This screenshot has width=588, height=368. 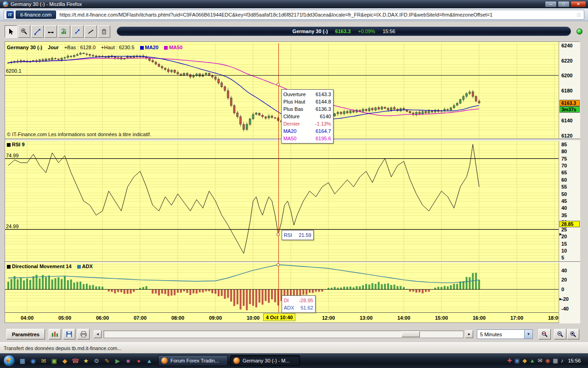 What do you see at coordinates (149, 361) in the screenshot?
I see `quicklaunch-tool-icon: ▲` at bounding box center [149, 361].